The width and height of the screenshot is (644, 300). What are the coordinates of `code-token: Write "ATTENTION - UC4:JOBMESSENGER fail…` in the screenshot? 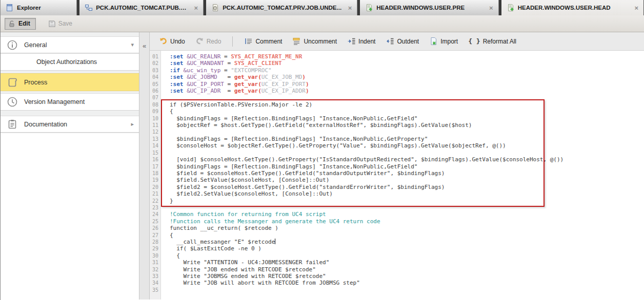 It's located at (249, 262).